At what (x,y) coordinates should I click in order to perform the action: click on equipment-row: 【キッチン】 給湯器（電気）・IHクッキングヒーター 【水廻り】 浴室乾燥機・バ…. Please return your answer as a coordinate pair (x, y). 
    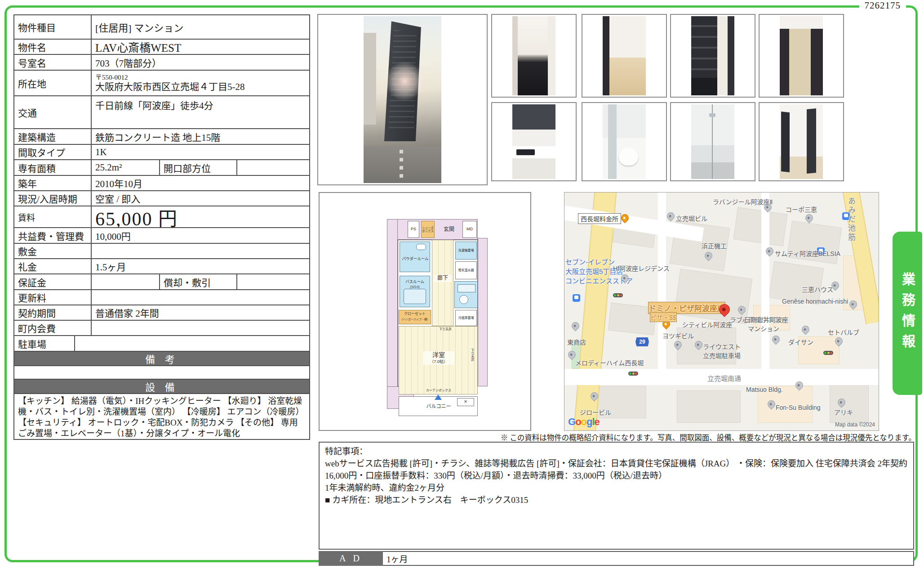
    Looking at the image, I should click on (162, 417).